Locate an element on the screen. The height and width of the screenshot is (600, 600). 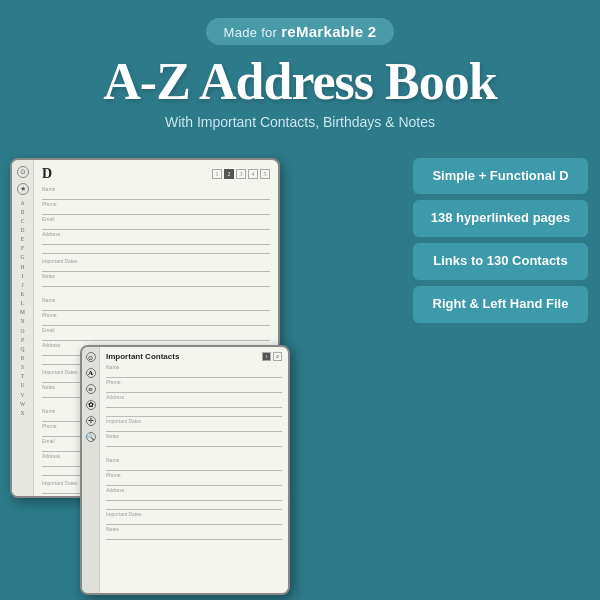
feature-1: Simple + Functional D is located at coordinates (500, 176).